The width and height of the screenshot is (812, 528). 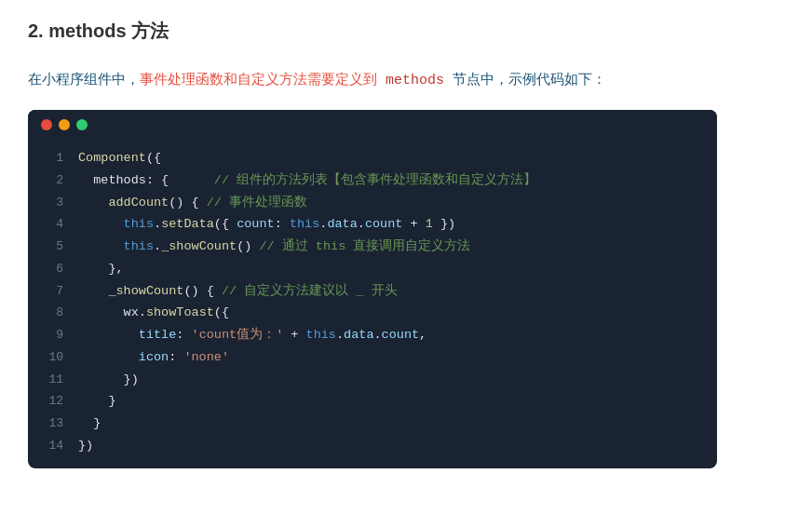 What do you see at coordinates (266, 224) in the screenshot?
I see `line-content: this.setData({ count: this.data.count + …` at bounding box center [266, 224].